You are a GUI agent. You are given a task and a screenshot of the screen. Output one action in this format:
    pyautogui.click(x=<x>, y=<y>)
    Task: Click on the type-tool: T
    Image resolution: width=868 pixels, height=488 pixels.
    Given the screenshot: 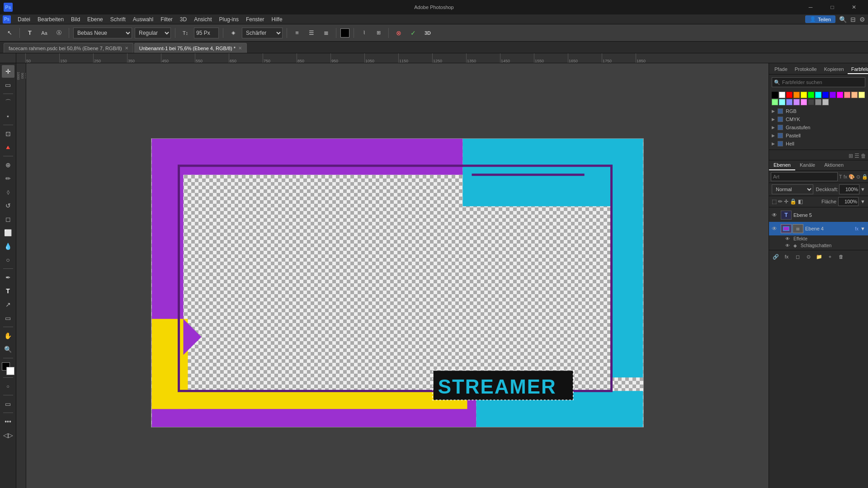 What is the action you would take?
    pyautogui.click(x=8, y=291)
    